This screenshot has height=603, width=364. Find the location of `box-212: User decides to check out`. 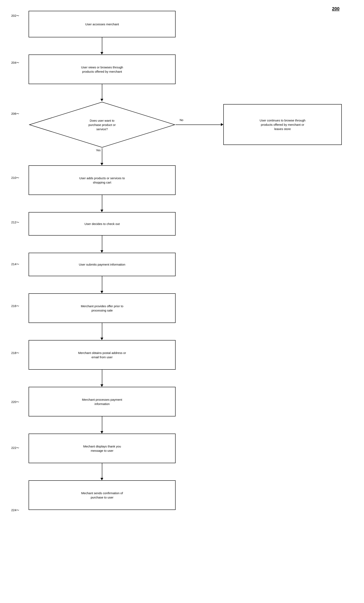

box-212: User decides to check out is located at coordinates (102, 224).